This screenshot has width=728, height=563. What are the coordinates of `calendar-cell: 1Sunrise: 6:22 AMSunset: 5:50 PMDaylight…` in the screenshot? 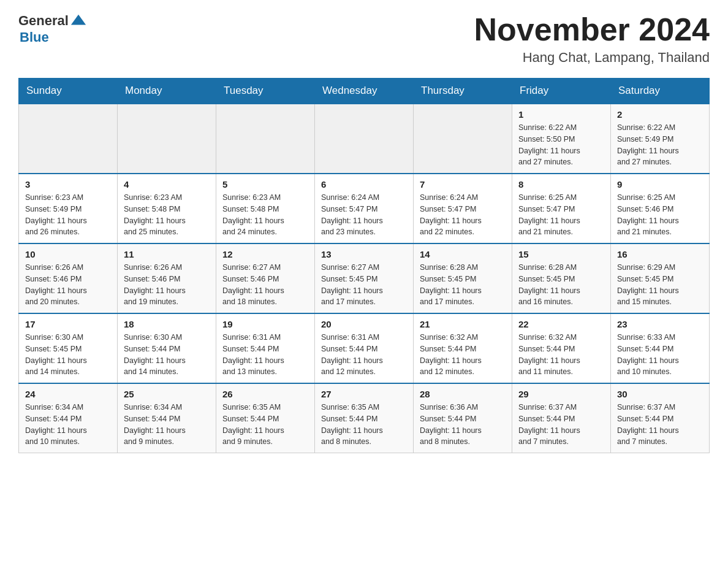 It's located at (561, 139).